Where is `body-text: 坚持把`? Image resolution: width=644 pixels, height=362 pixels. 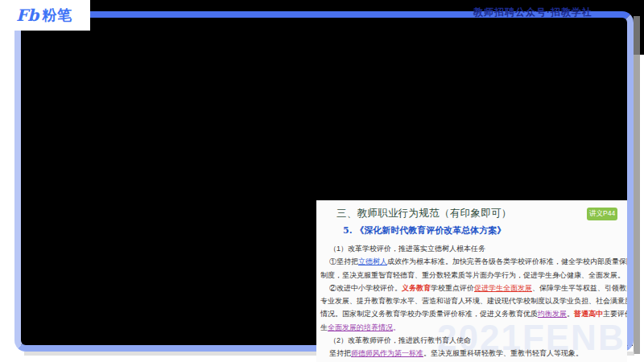 body-text: 坚持把 is located at coordinates (340, 353).